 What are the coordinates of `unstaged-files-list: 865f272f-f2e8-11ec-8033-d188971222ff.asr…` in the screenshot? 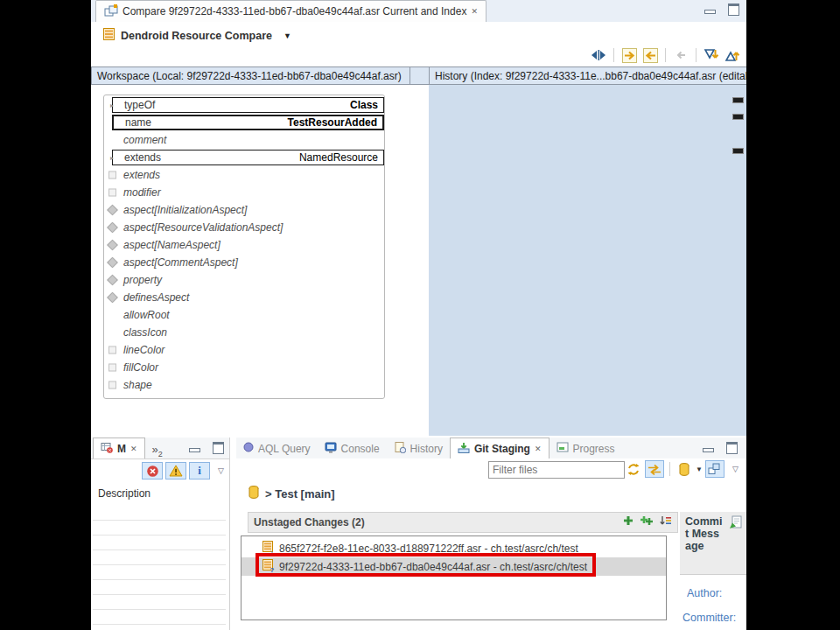 It's located at (453, 578).